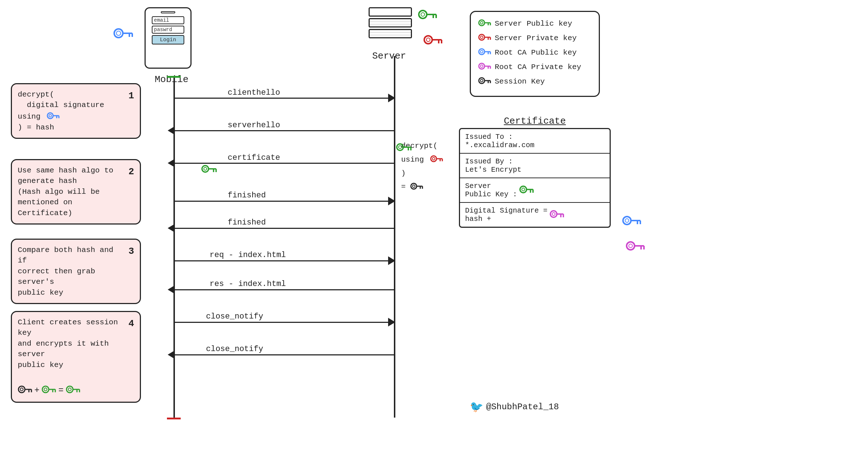  I want to click on step-box-3: 3 Compare both hash and ifcorrect then g…, so click(76, 271).